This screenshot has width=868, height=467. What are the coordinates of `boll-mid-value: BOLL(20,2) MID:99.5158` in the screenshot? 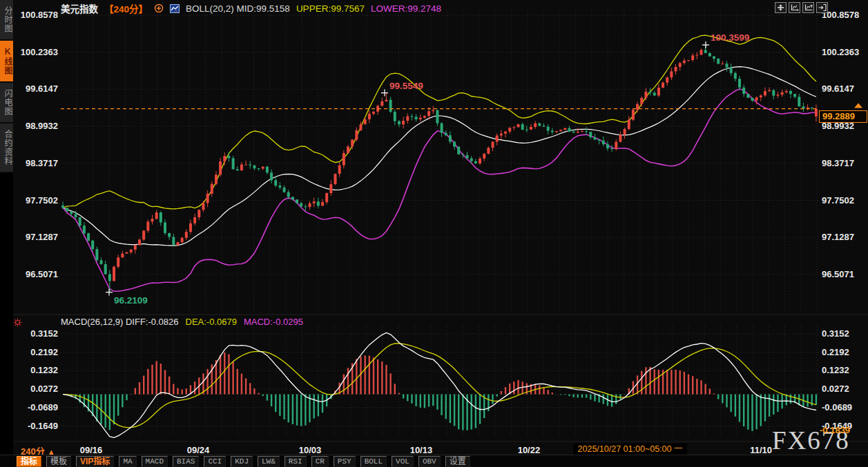 It's located at (238, 8).